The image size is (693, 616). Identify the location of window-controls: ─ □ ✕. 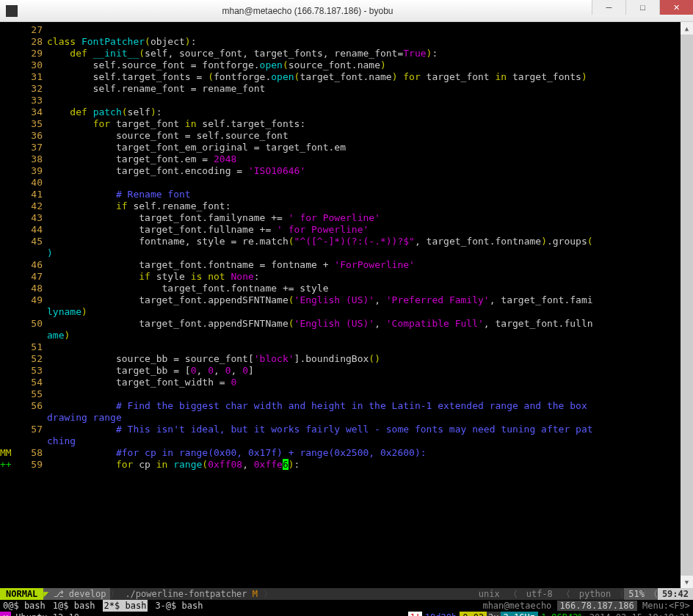
(642, 10).